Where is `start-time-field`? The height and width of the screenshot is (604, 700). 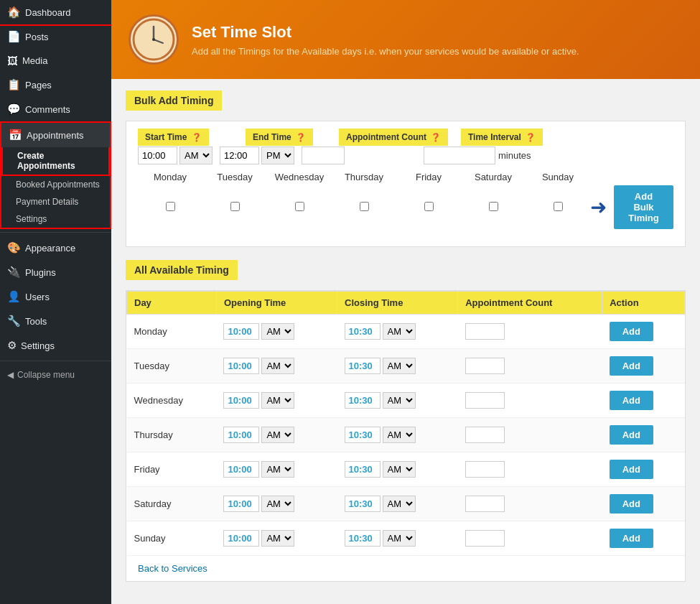 start-time-field is located at coordinates (158, 155).